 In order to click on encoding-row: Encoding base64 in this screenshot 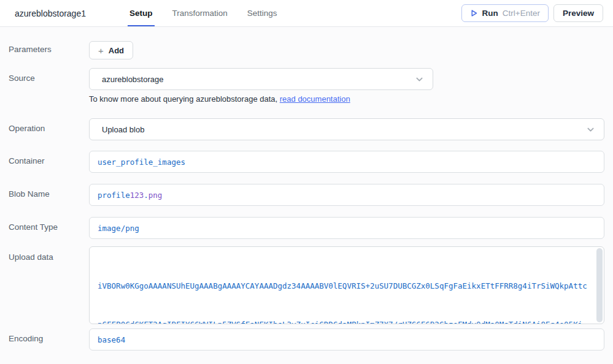, I will do `click(307, 339)`.